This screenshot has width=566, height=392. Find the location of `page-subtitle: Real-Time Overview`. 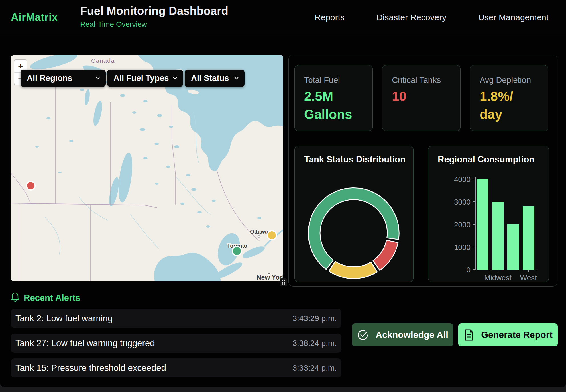

page-subtitle: Real-Time Overview is located at coordinates (154, 24).